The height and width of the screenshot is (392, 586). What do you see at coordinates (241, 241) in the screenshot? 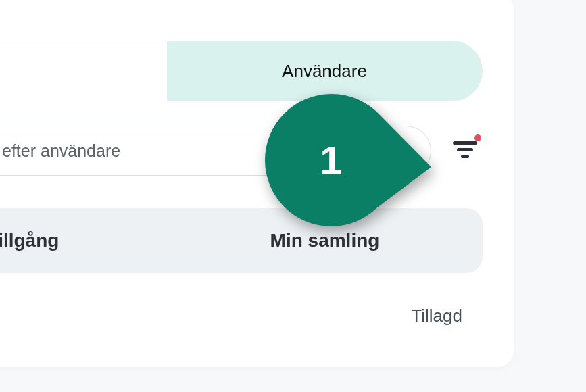
I see `segment-bar: enstillgång Min samling` at bounding box center [241, 241].